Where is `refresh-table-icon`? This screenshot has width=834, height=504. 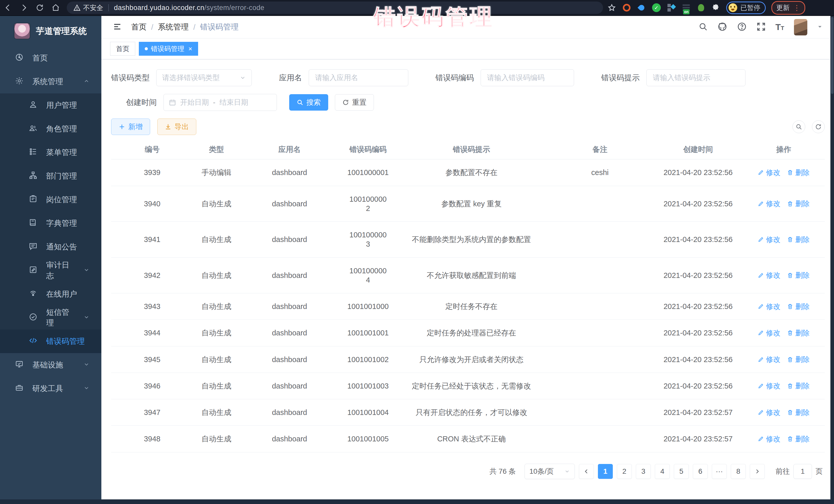
refresh-table-icon is located at coordinates (818, 127).